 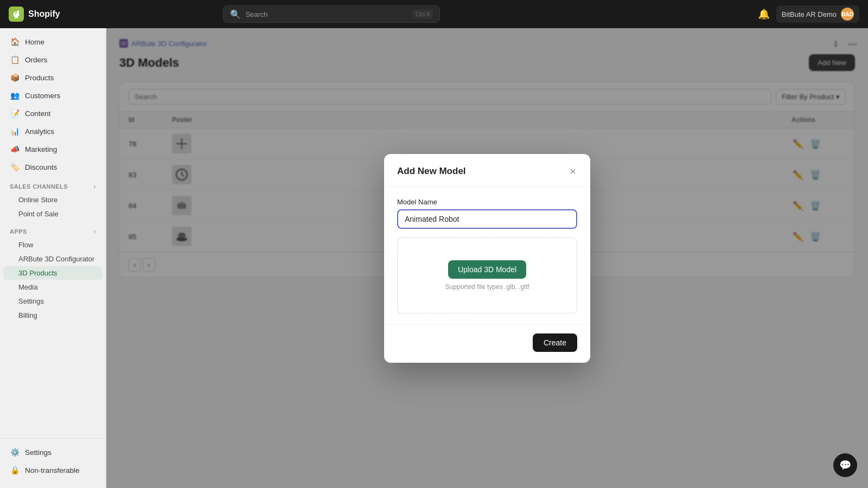 What do you see at coordinates (53, 78) in the screenshot?
I see `sidebar-item-products: 📦 Products` at bounding box center [53, 78].